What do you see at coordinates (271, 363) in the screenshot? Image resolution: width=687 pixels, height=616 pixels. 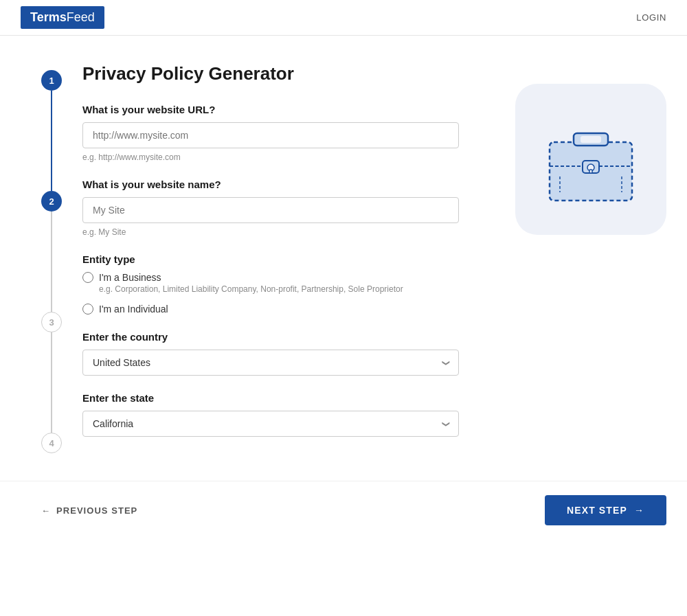 I see `country-select-wrapper: United States Canada United Kingdom Aust…` at bounding box center [271, 363].